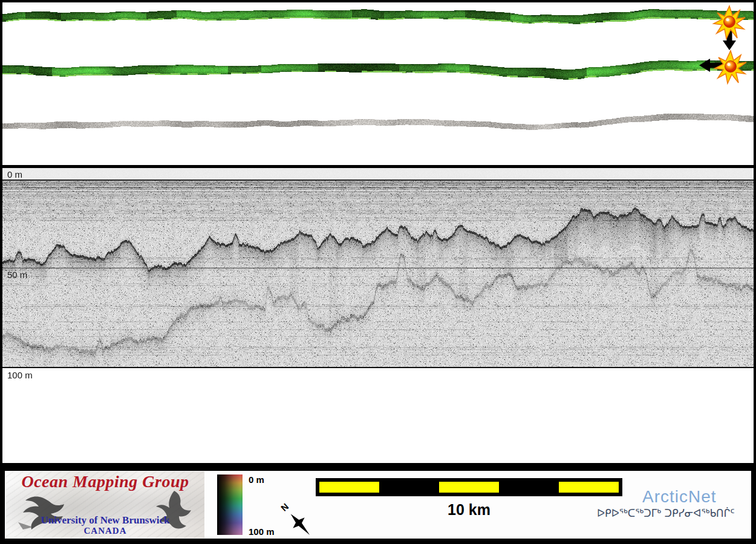 The image size is (756, 544). Describe the element at coordinates (230, 505) in the screenshot. I see `depth-colorbar` at that location.